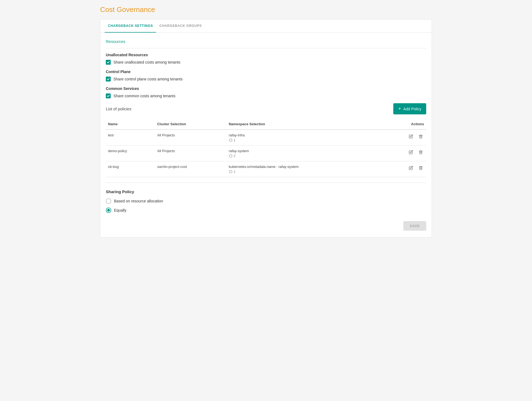  I want to click on table-row: testAll Projectsrafay-infra 1, so click(266, 137).